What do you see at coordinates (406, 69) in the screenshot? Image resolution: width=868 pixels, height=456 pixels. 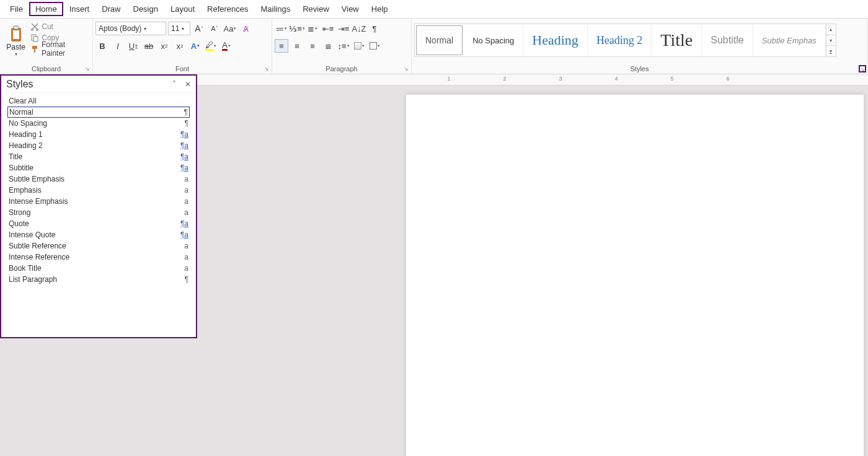 I see `paragraph-launcher: ↘` at bounding box center [406, 69].